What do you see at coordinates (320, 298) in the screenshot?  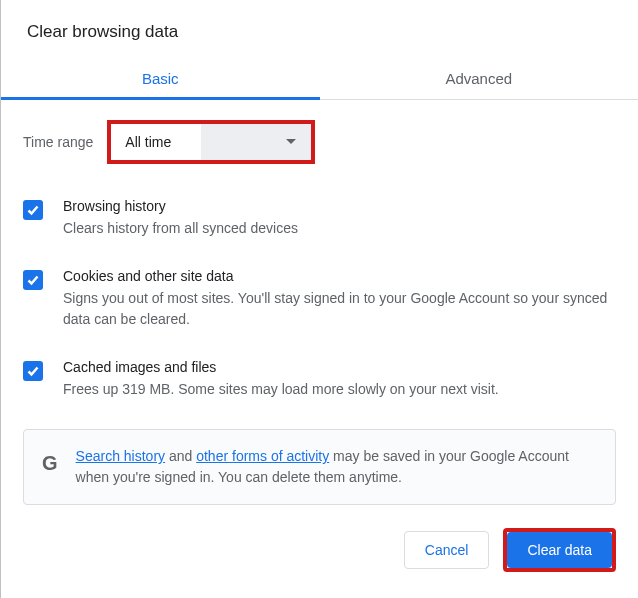 I see `option-cookies: Cookies and other site data Signs you ou…` at bounding box center [320, 298].